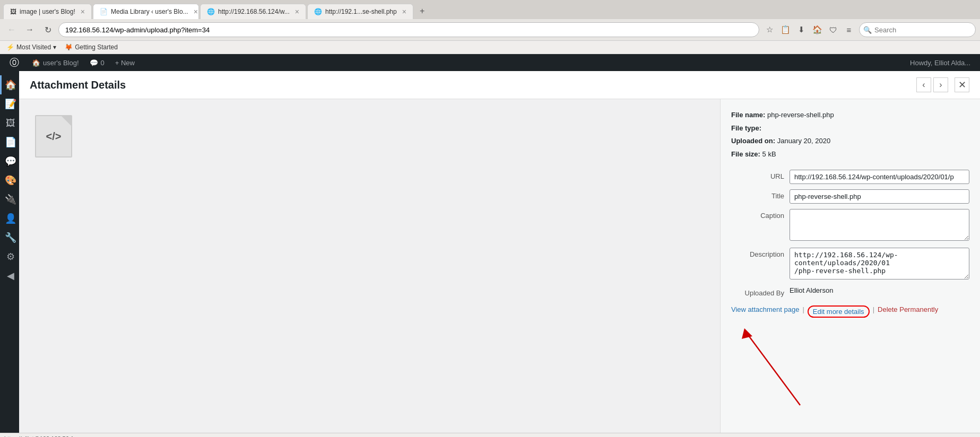  Describe the element at coordinates (490, 27) in the screenshot. I see `browser-chrome: 🖼 image | user's Blog! × 📄 Media Library…` at that location.